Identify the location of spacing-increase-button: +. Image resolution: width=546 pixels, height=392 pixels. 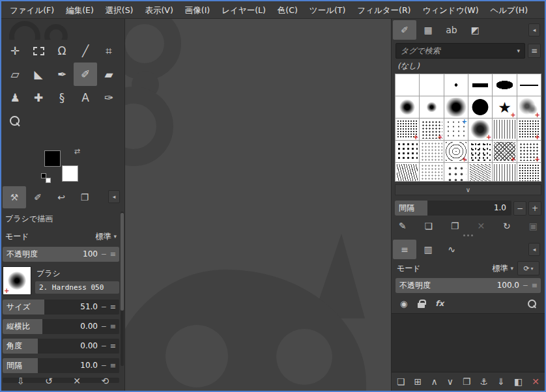
(535, 208).